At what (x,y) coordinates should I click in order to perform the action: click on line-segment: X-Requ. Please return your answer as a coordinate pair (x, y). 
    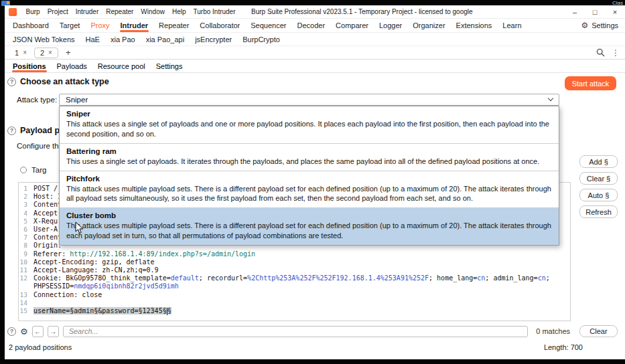
    Looking at the image, I should click on (46, 221).